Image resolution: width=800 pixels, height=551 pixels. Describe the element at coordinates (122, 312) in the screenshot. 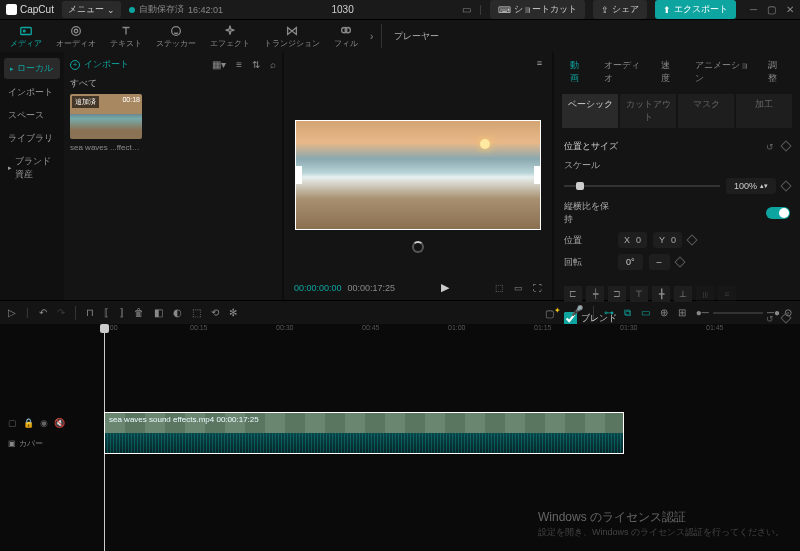

I see `trim-right-icon: ⟧` at that location.